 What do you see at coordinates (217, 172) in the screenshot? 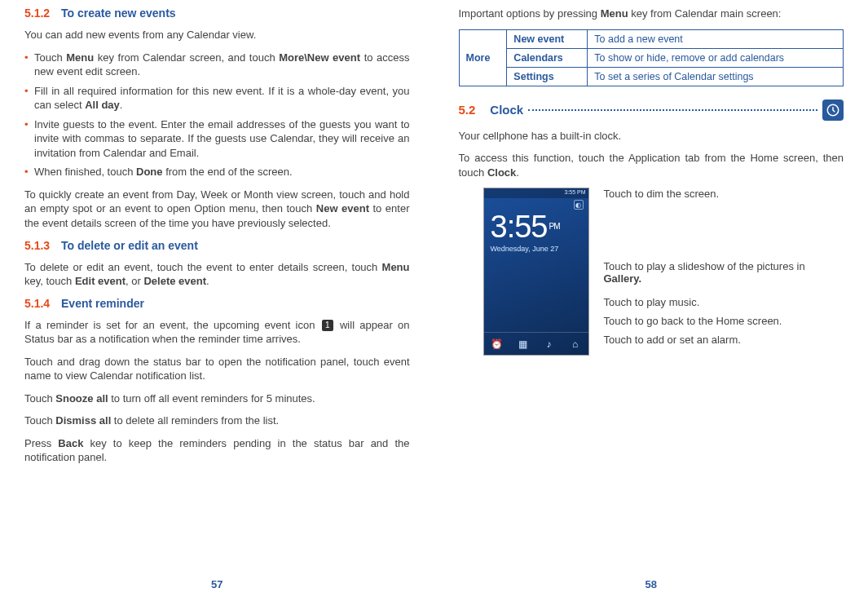
I see `list-item: When finished, touch Done from the end o…` at bounding box center [217, 172].